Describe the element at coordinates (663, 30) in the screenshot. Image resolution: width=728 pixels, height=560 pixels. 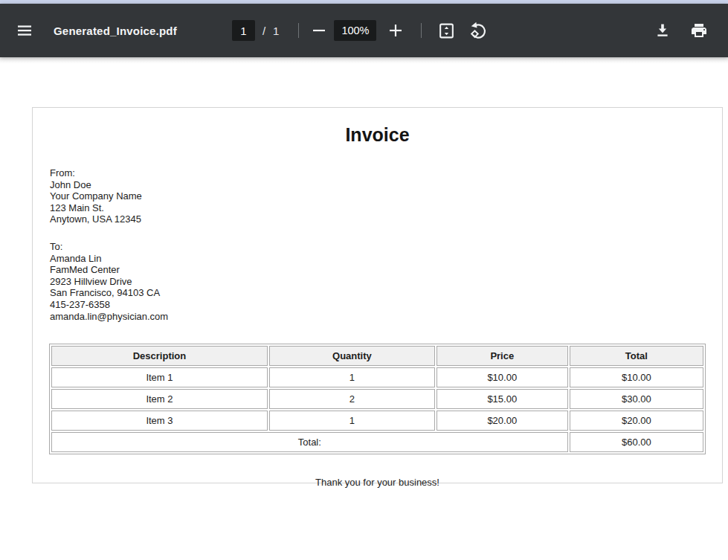
I see `download-icon` at that location.